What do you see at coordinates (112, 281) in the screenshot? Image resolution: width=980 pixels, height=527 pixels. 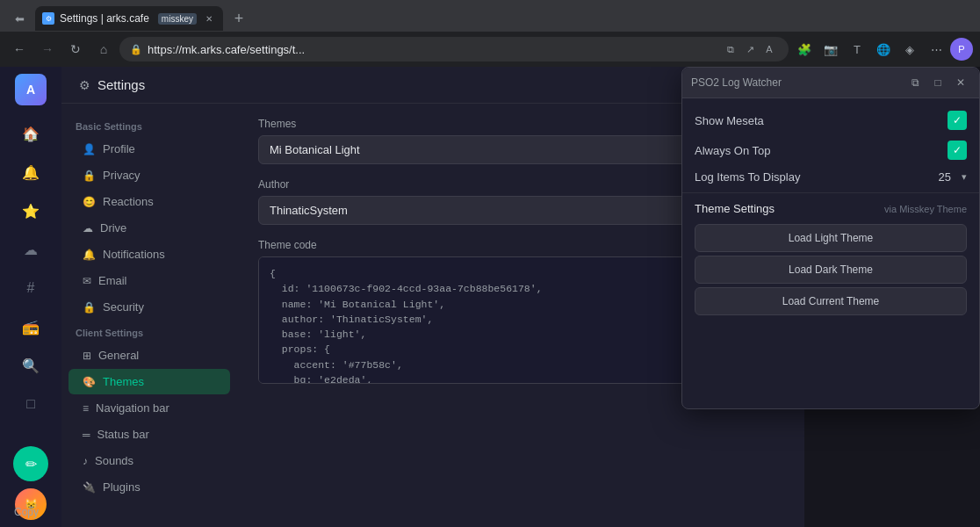 I see `nav-item-email-label: Email` at bounding box center [112, 281].